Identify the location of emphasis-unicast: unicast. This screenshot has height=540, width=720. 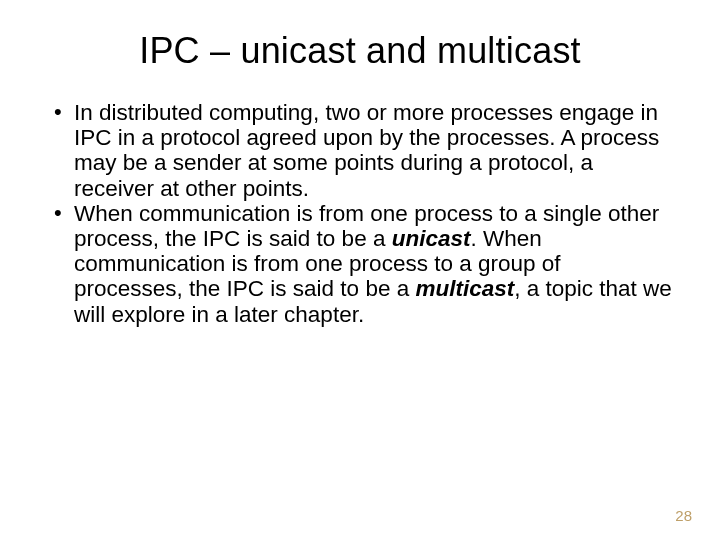
(432, 238).